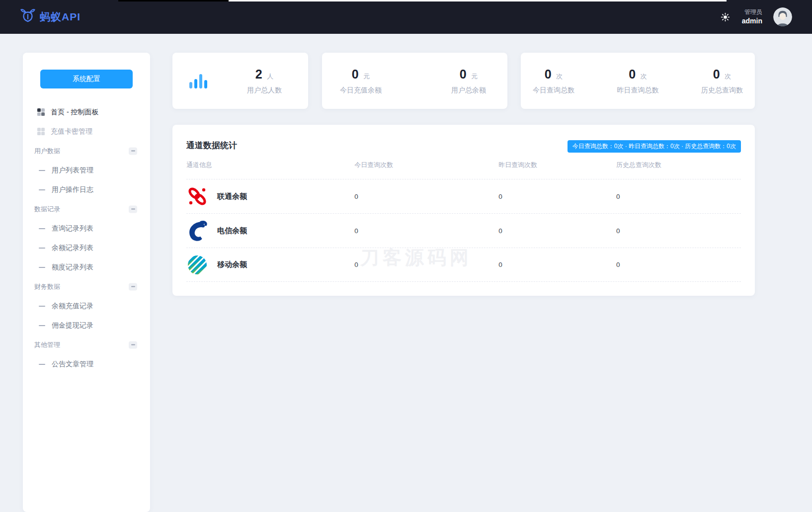 The height and width of the screenshot is (512, 812). Describe the element at coordinates (86, 286) in the screenshot. I see `sidebar-section-finance: 财务数据` at that location.